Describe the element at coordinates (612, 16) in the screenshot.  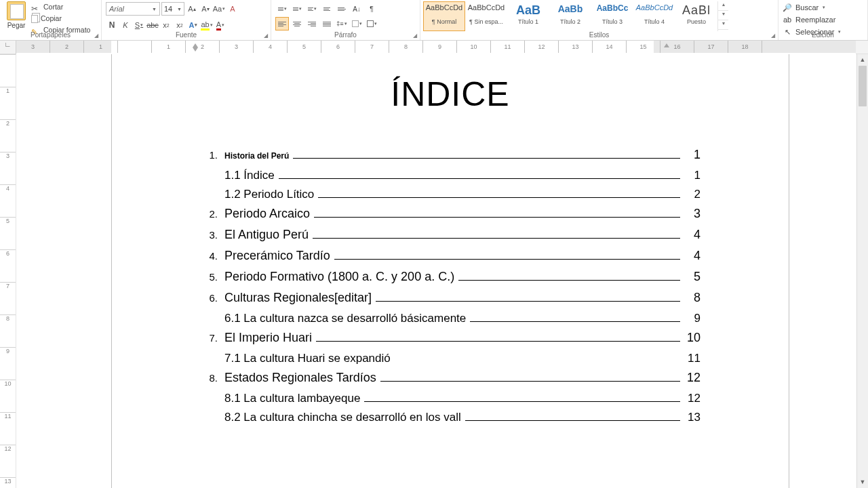
I see `style-item: AaBbCcTítulo 3` at that location.